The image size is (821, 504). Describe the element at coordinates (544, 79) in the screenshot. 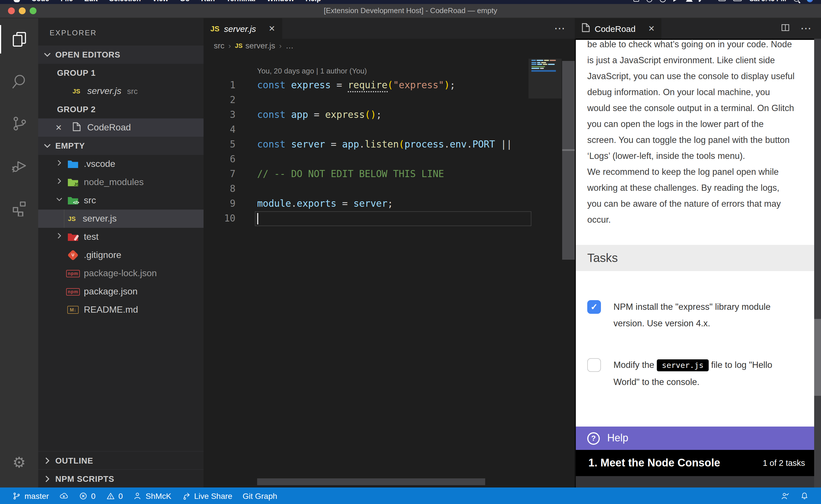

I see `minimap` at that location.